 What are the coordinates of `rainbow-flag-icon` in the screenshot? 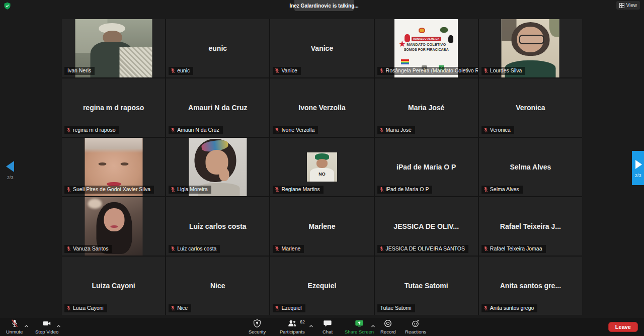 It's located at (405, 62).